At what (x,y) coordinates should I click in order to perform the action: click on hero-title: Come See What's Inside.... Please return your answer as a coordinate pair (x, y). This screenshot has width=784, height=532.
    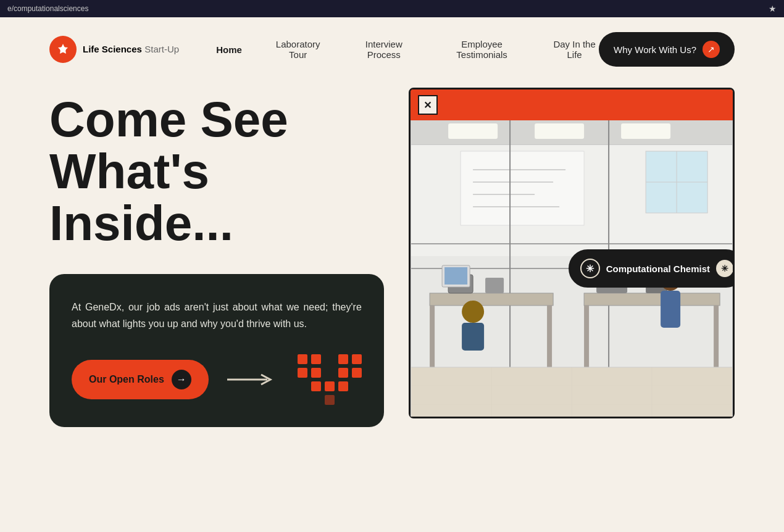
    Looking at the image, I should click on (217, 172).